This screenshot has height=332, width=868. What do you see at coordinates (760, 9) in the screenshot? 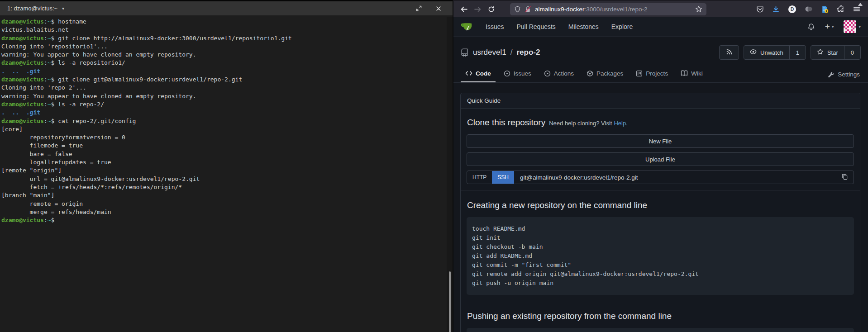
I see `pocket-icon` at bounding box center [760, 9].